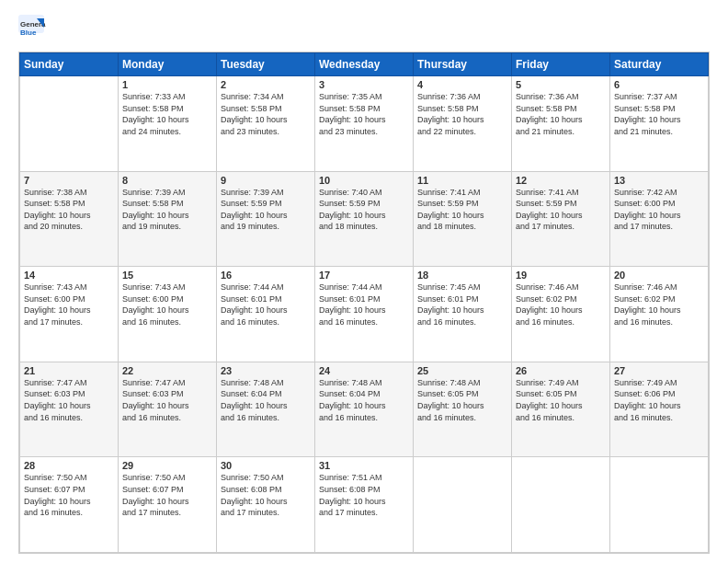 Image resolution: width=728 pixels, height=563 pixels. I want to click on day-number: 1, so click(167, 85).